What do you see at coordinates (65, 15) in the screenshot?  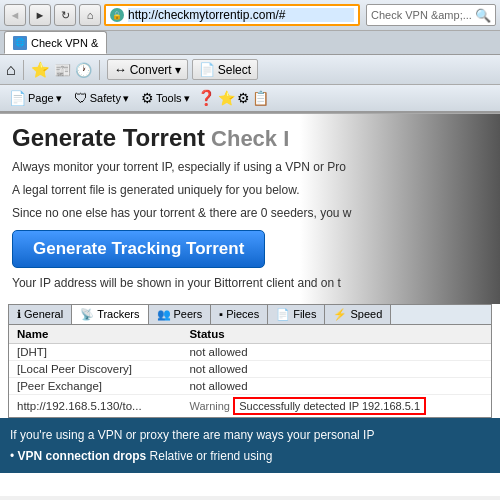 I see `refresh-button: ↻` at bounding box center [65, 15].